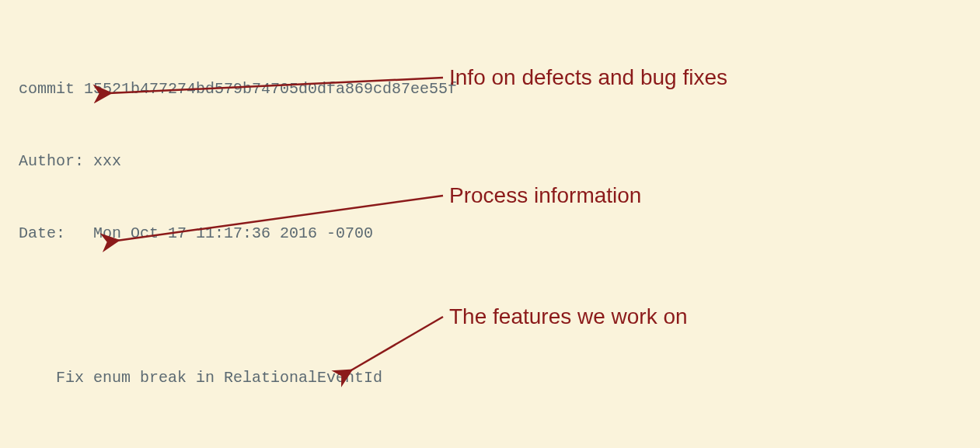 The image size is (980, 448). I want to click on annotation-features: The features we work on, so click(569, 317).